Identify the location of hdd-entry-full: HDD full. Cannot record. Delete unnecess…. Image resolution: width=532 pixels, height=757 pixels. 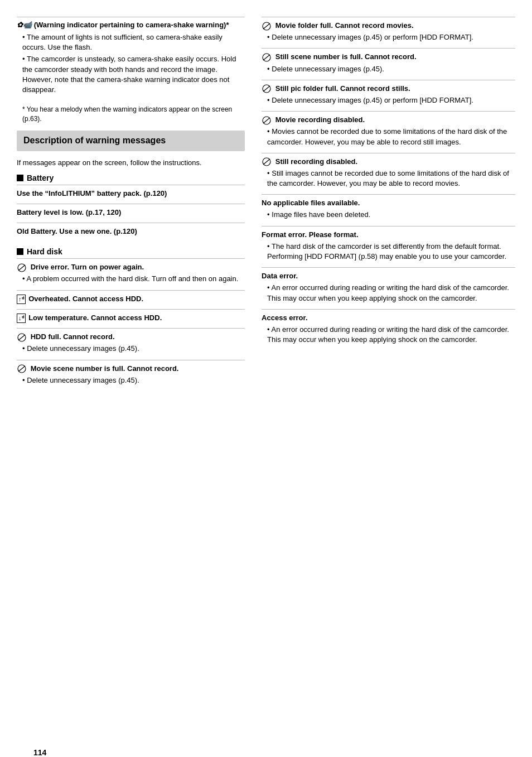
(130, 344).